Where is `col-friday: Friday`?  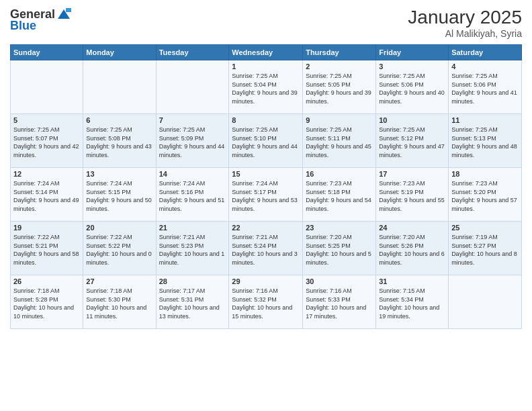
col-friday: Friday is located at coordinates (412, 52).